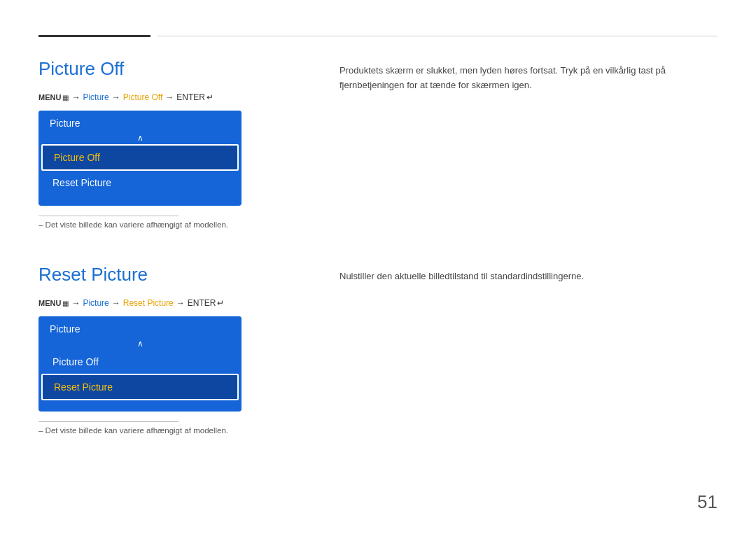  Describe the element at coordinates (175, 430) in the screenshot. I see `note-text-2: – Det viste billede kan variere afhængig…` at that location.